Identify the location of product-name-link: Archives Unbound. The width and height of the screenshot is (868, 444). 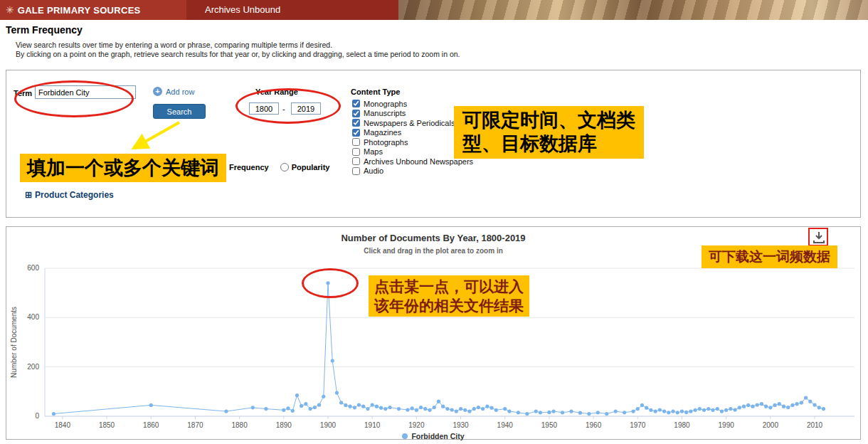
(243, 10).